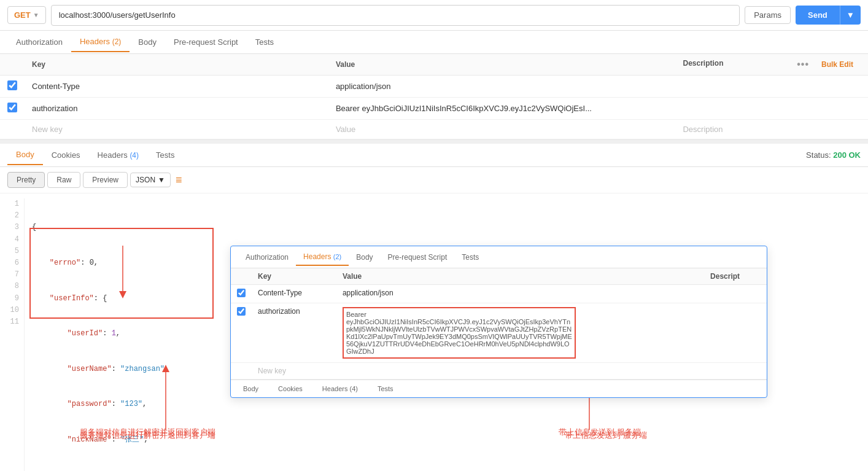  I want to click on popup-row2-value: BearereyJhbGciOiJIUzI1NiIsInR5cCI6IkpXVC…, so click(521, 333).